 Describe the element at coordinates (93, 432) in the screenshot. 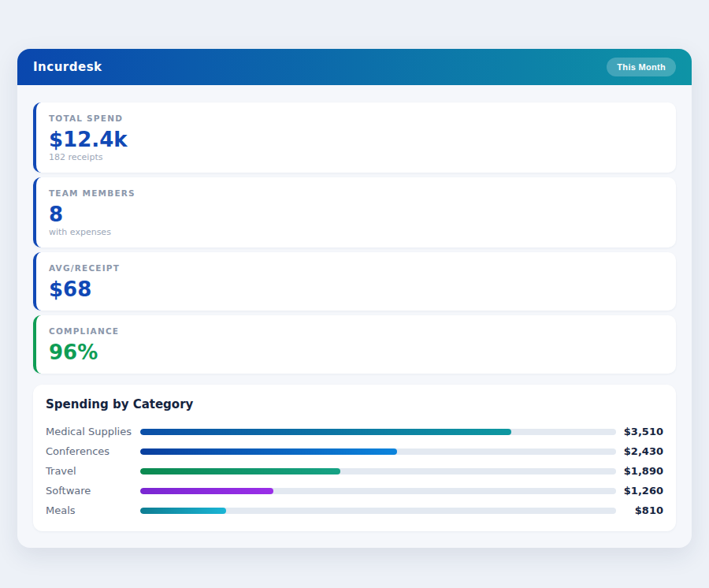

I see `category-label: Medical Supplies` at that location.